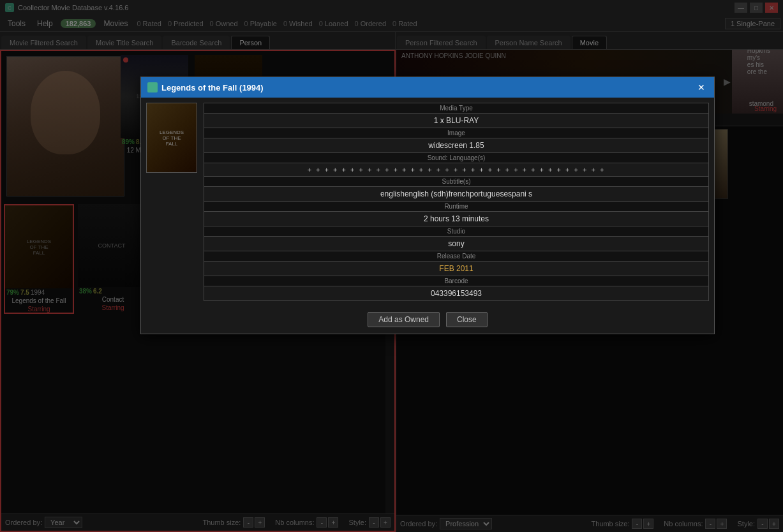 The width and height of the screenshot is (783, 532). I want to click on media-type-label: Media Type, so click(456, 108).